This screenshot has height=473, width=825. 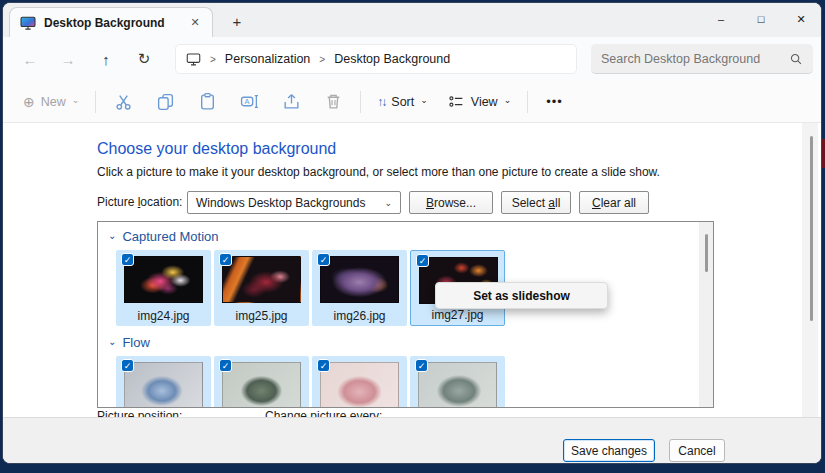 I want to click on select-all-button: Select all, so click(x=536, y=202).